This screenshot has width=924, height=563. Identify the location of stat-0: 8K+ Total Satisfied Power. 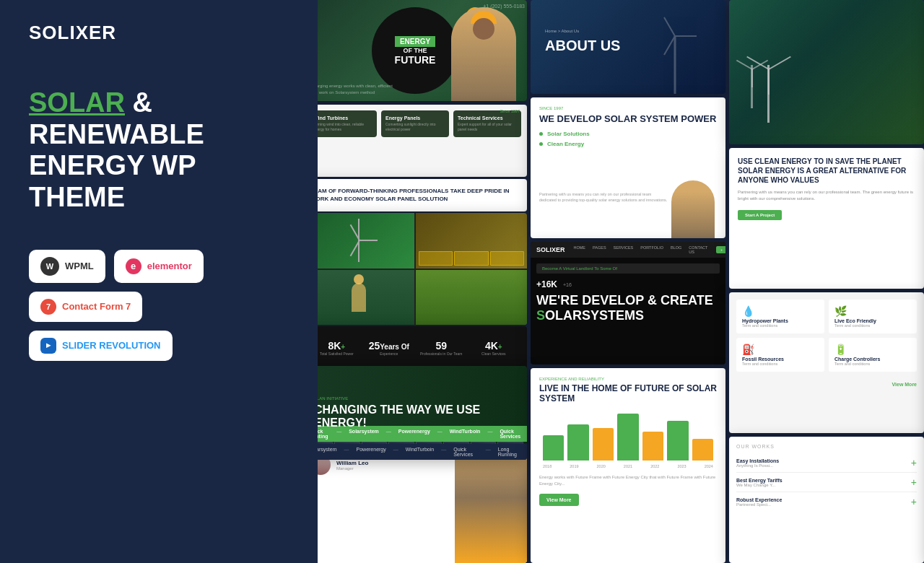
(336, 348).